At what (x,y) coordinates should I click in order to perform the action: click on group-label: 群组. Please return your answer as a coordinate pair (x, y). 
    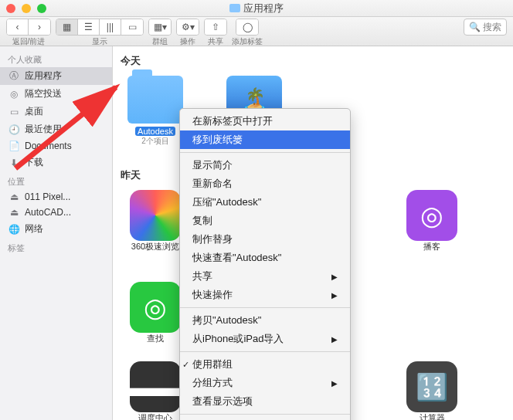
    Looking at the image, I should click on (160, 42).